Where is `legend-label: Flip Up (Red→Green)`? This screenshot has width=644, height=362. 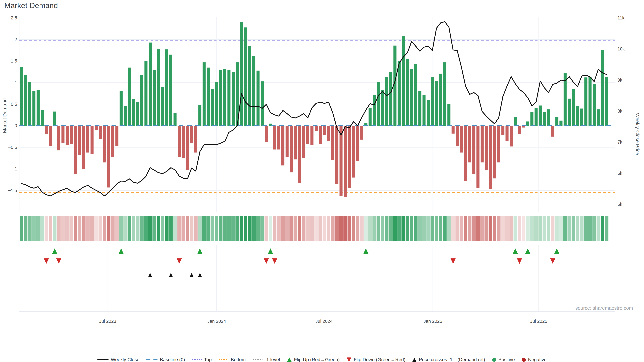
legend-label: Flip Up (Red→Green) is located at coordinates (317, 360).